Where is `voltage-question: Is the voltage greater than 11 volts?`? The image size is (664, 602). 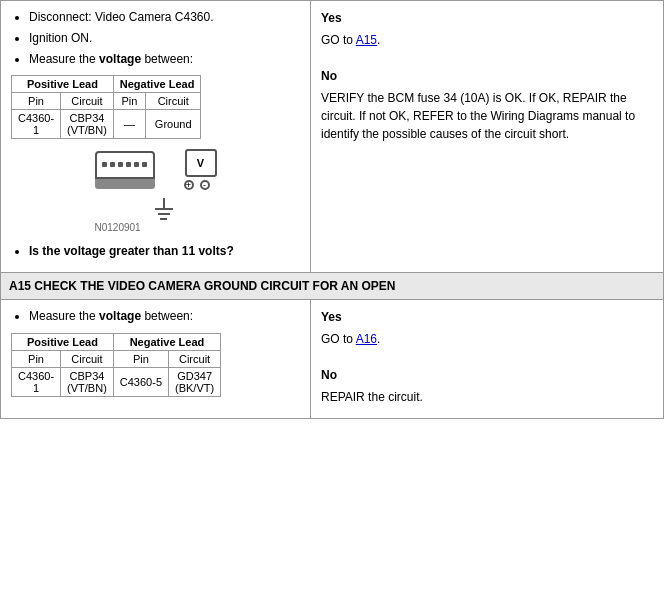
voltage-question: Is the voltage greater than 11 volts? is located at coordinates (156, 252).